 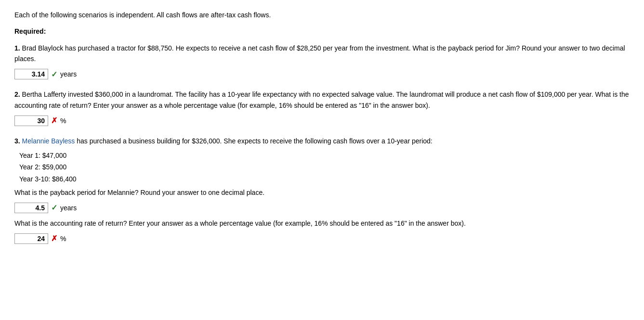 What do you see at coordinates (54, 75) in the screenshot?
I see `question-1-correct-icon: ✓` at bounding box center [54, 75].